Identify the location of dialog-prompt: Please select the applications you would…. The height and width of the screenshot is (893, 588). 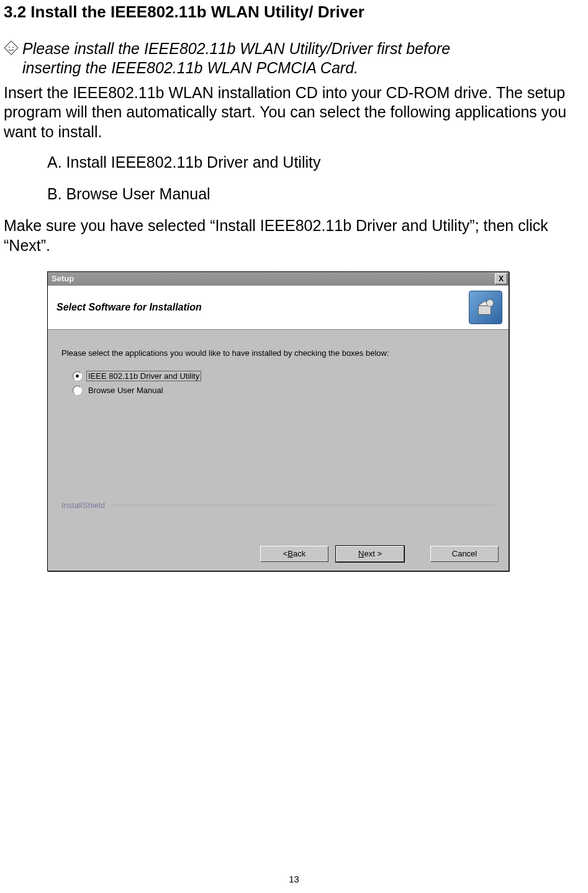
(278, 353).